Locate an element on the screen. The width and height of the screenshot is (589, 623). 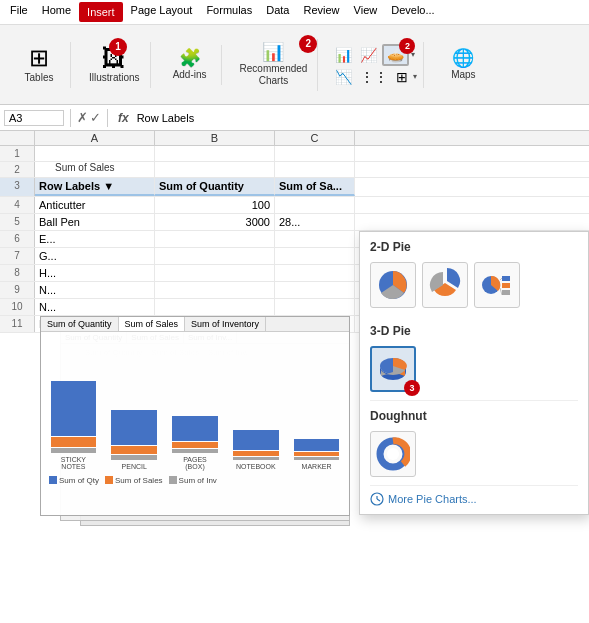
badge-3: 3 is located at coordinates (412, 388).